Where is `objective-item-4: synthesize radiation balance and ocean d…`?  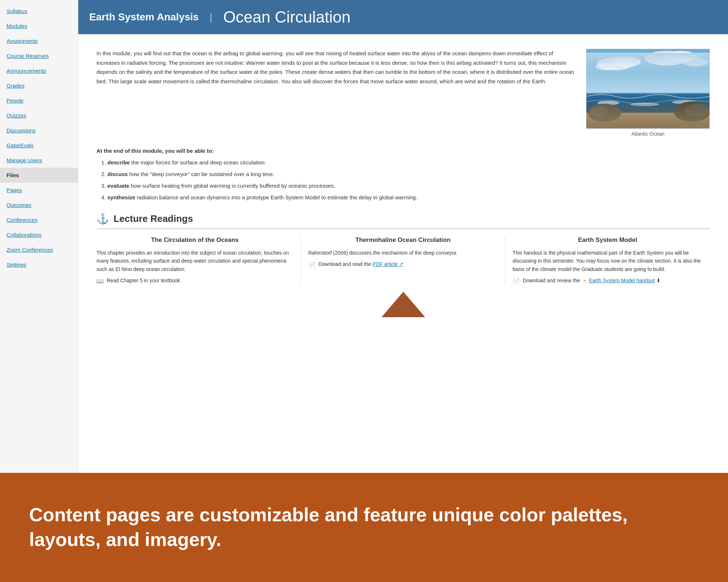
objective-item-4: synthesize radiation balance and ocean d… is located at coordinates (408, 198).